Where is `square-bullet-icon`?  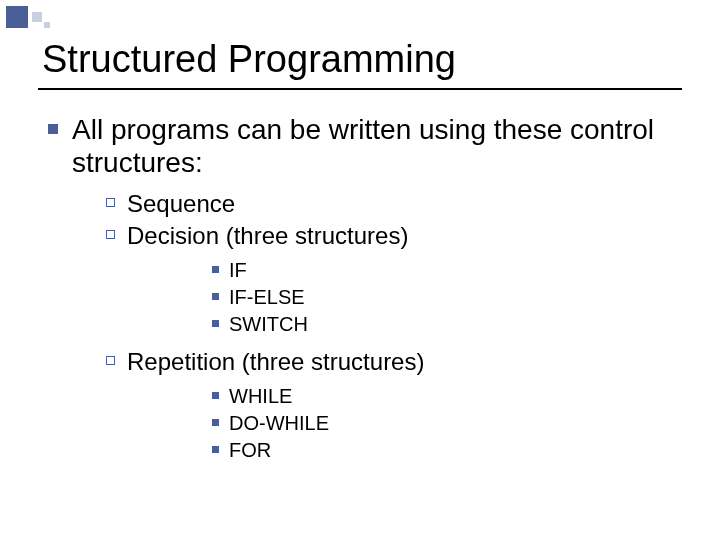 square-bullet-icon is located at coordinates (53, 129).